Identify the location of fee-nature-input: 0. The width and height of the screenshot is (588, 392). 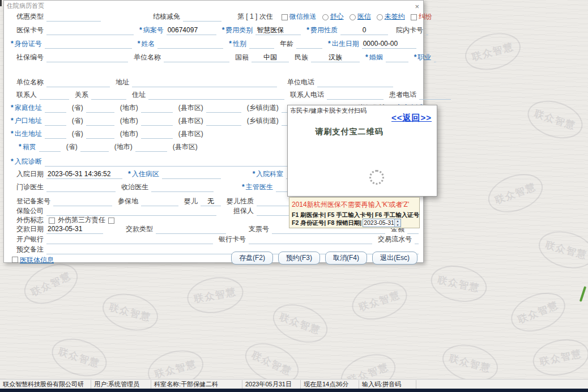
(364, 31).